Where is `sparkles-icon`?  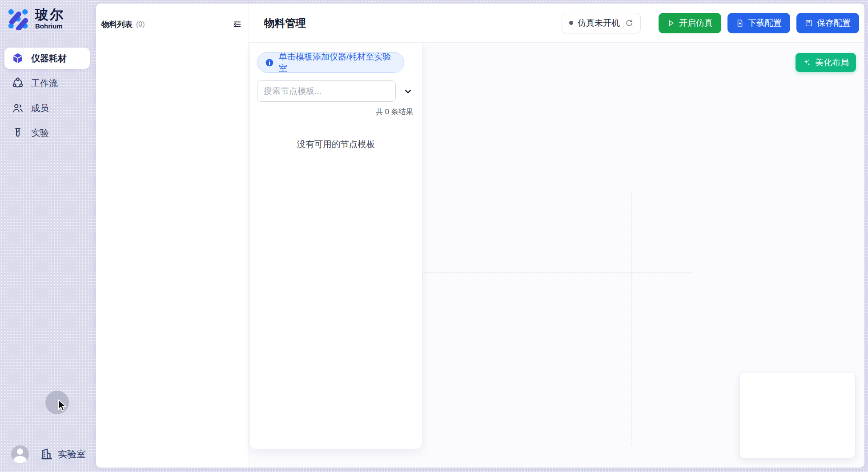
sparkles-icon is located at coordinates (807, 62).